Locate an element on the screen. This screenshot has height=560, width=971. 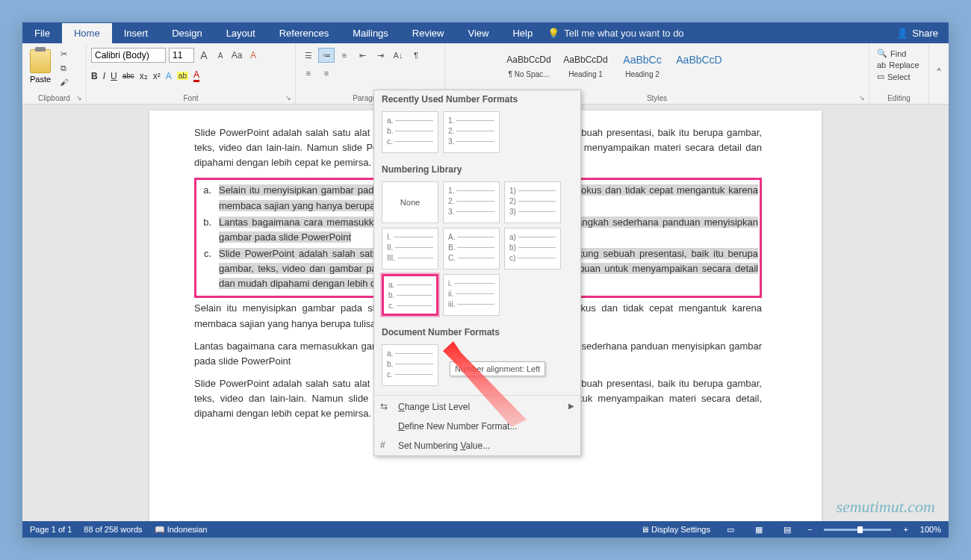
replace-icon: ab is located at coordinates (881, 65).